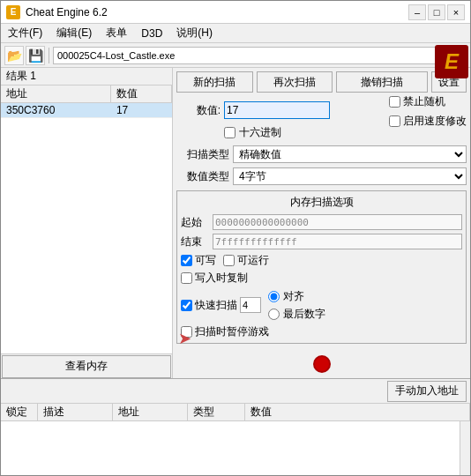  I want to click on executable-label: 可运行, so click(253, 261).